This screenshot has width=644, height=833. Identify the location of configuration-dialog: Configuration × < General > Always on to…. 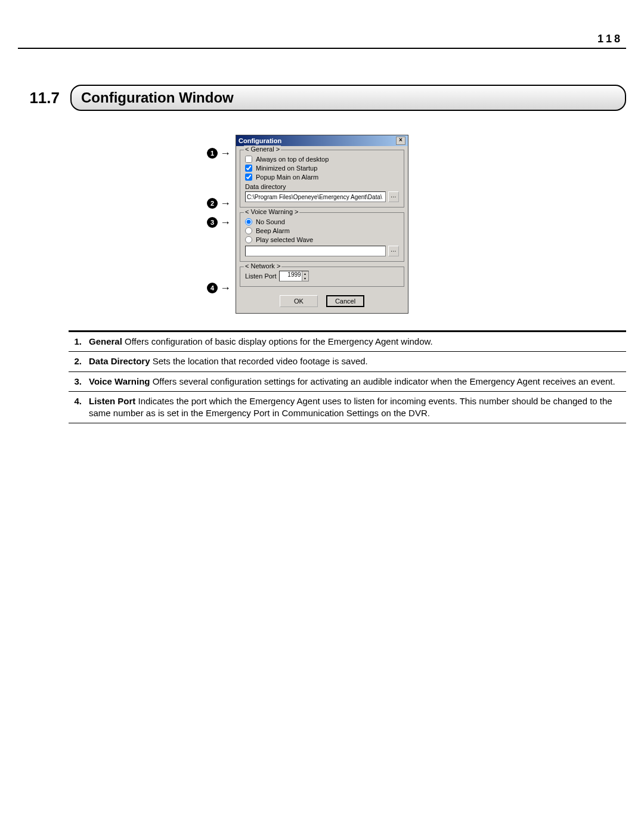
(322, 224).